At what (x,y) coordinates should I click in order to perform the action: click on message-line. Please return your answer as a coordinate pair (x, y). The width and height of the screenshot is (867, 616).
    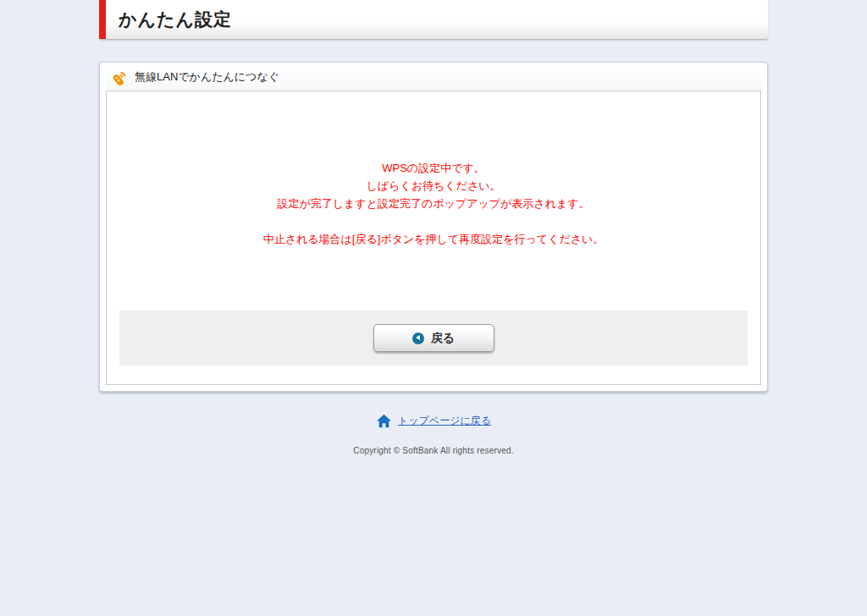
    Looking at the image, I should click on (434, 222).